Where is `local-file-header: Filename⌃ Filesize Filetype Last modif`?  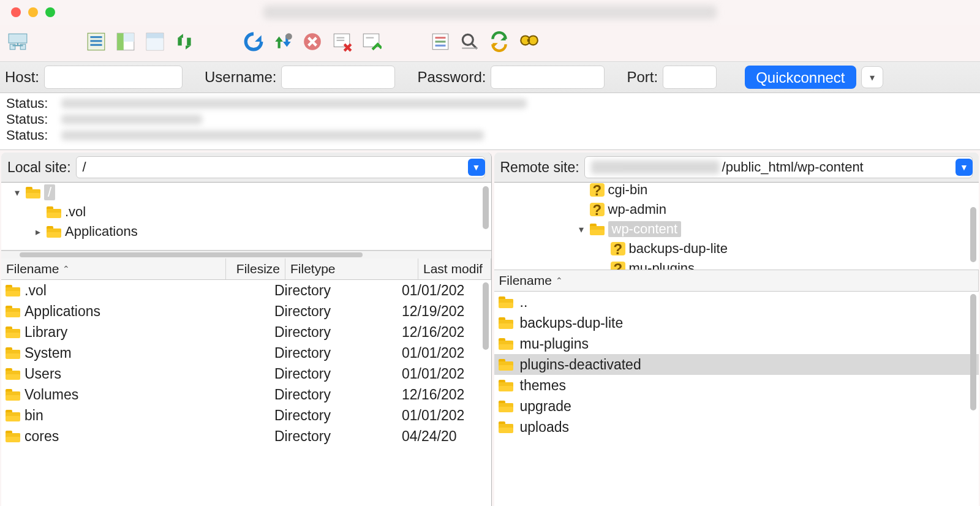 local-file-header: Filename⌃ Filesize Filetype Last modif is located at coordinates (246, 270).